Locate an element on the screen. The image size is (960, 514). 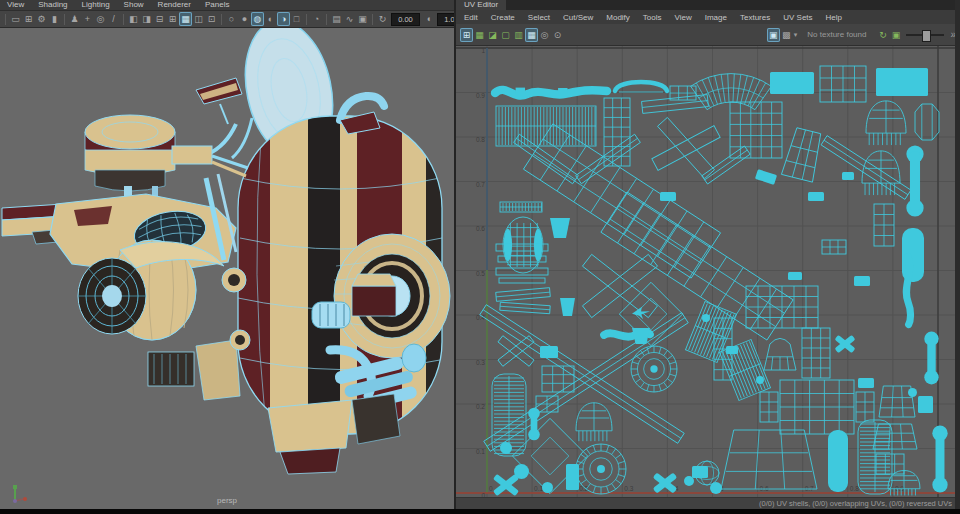
edge-borders-icon: ▥ is located at coordinates (518, 35).